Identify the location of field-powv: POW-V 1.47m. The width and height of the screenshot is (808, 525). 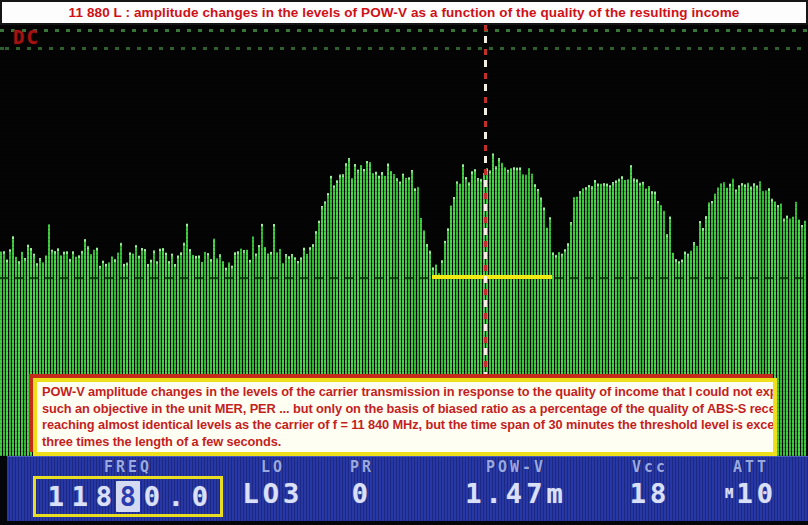
(516, 490).